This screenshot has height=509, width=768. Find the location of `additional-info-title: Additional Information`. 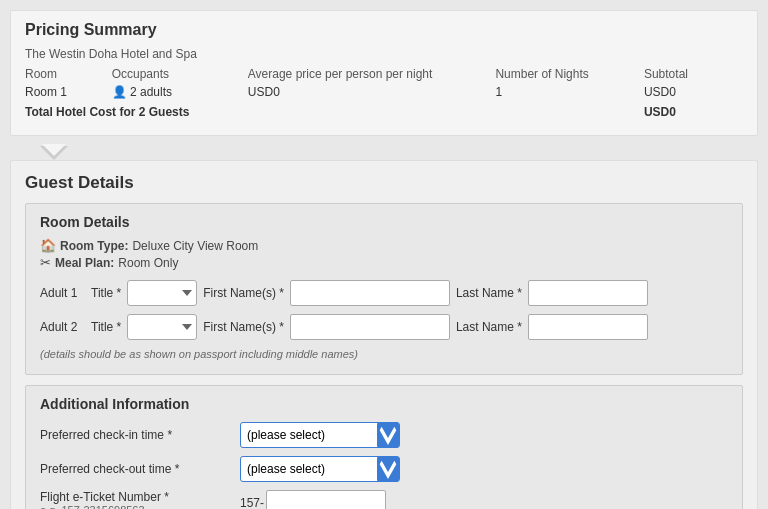

additional-info-title: Additional Information is located at coordinates (384, 404).